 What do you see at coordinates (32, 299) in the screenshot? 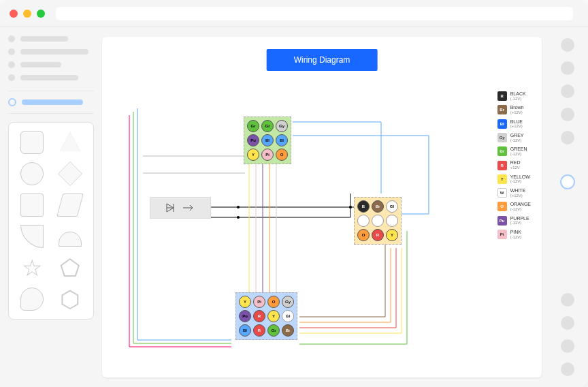
I see `shape-teardrop` at bounding box center [32, 299].